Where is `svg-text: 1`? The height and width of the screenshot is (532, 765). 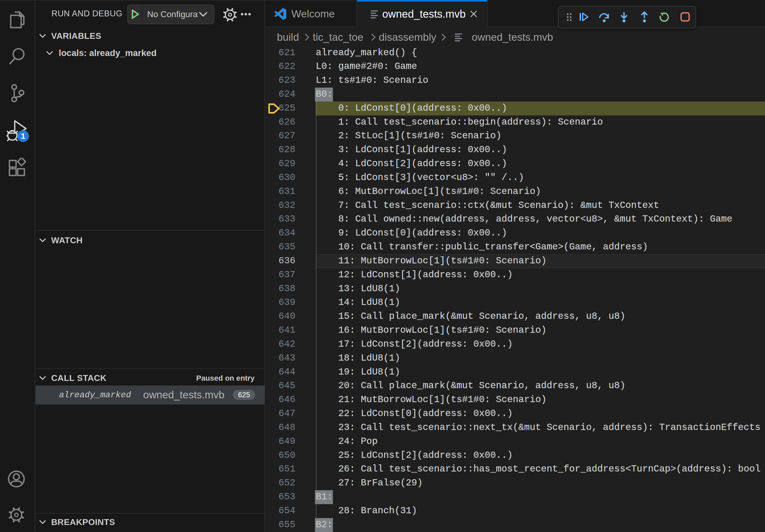
svg-text: 1 is located at coordinates (23, 136).